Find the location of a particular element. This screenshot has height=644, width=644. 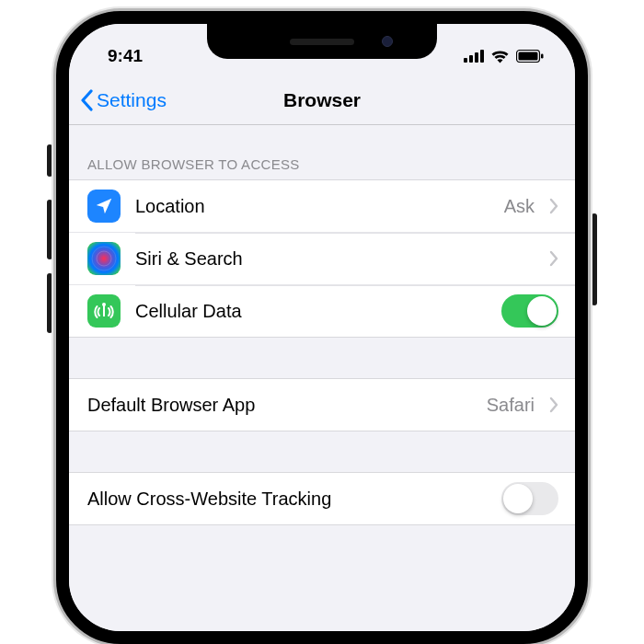

row-location: Location Ask is located at coordinates (322, 206).